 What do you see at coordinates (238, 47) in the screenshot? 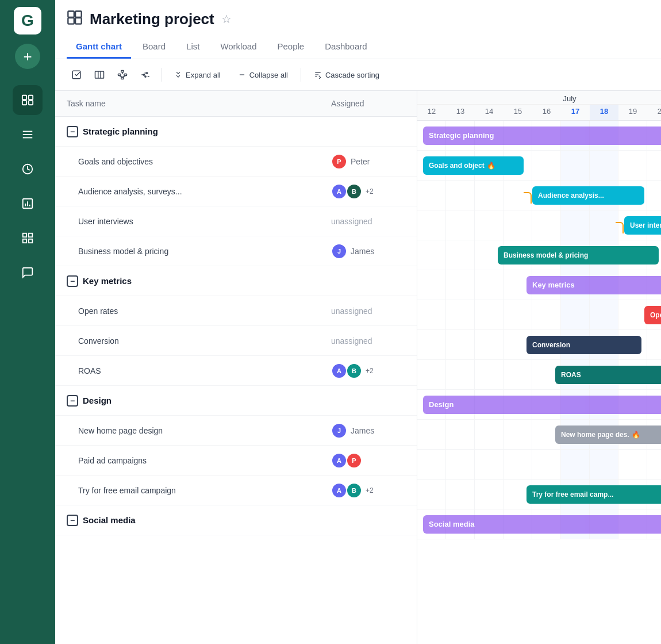
I see `tab-workload: Workload` at bounding box center [238, 47].